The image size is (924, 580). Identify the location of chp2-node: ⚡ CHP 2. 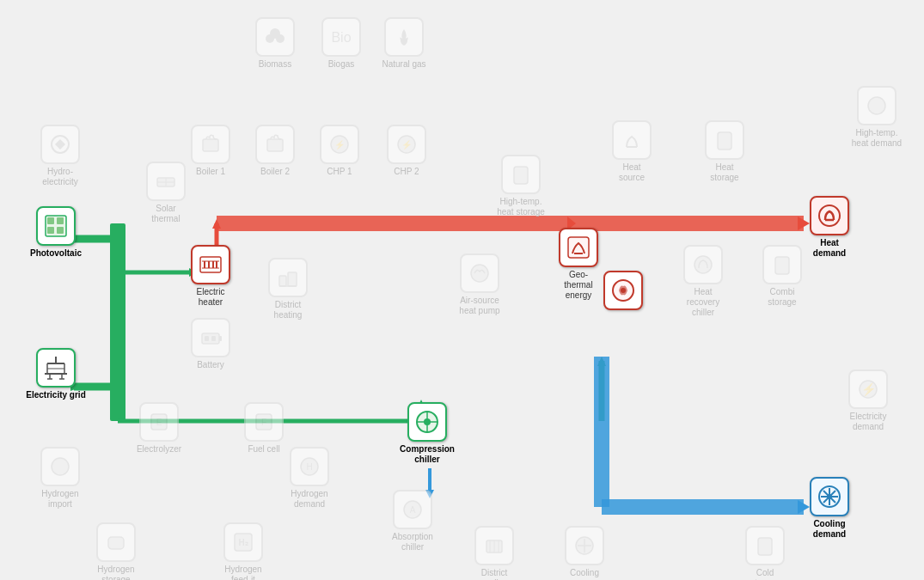
(407, 151).